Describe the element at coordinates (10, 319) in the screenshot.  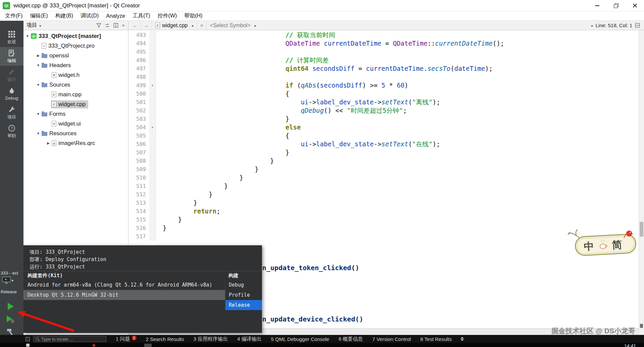
I see `debug-run-button` at that location.